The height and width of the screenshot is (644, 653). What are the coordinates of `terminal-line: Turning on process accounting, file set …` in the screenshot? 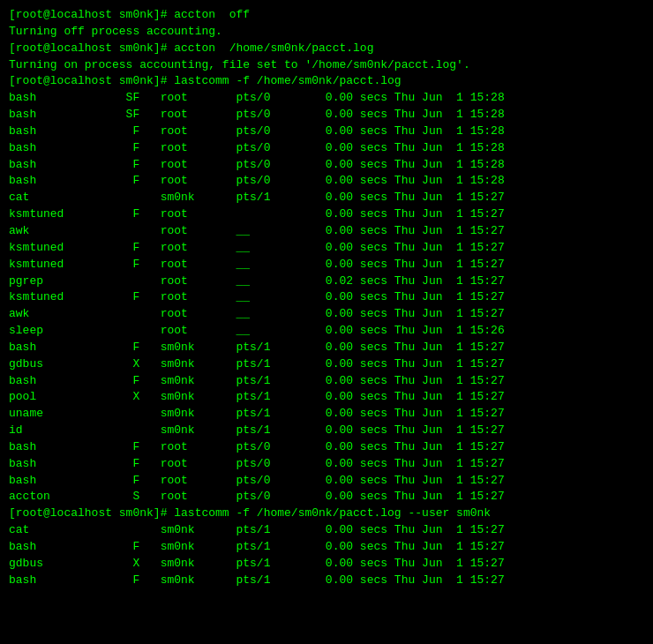 It's located at (326, 65).